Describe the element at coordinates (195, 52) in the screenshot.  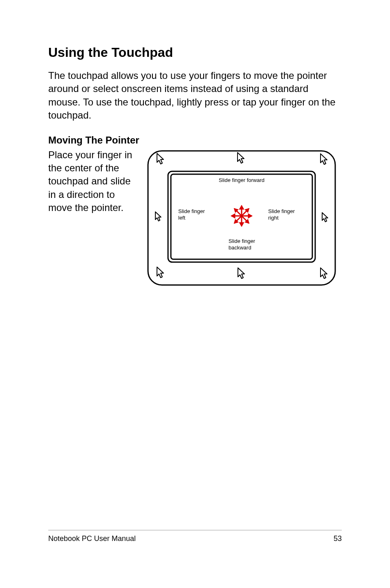
I see `section-heading: Using the Touchpad` at that location.